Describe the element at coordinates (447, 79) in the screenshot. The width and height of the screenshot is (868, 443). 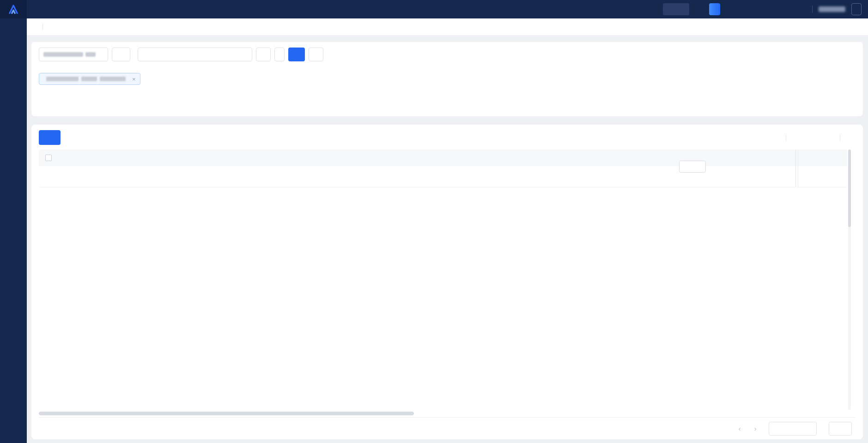
I see `active-filter-tags: ×` at that location.